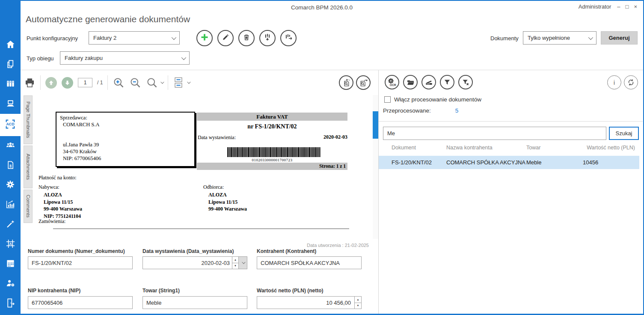  Describe the element at coordinates (68, 83) in the screenshot. I see `page-down-button` at that location.